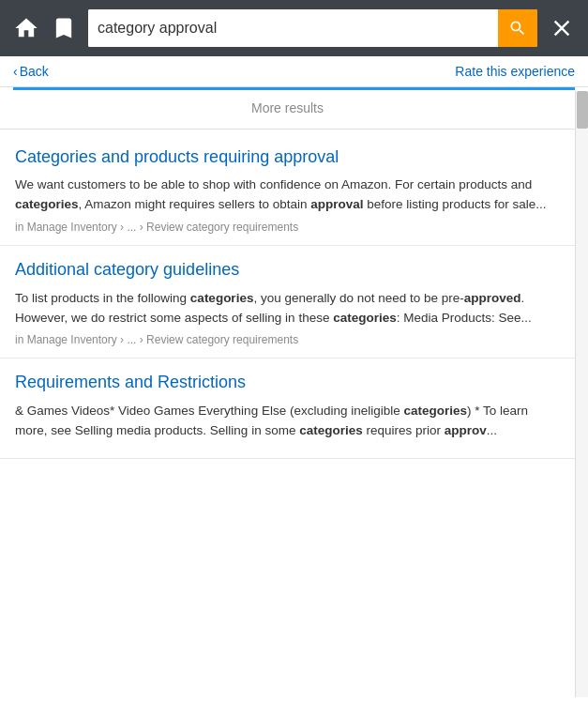 The width and height of the screenshot is (588, 702). I want to click on search-button, so click(518, 28).